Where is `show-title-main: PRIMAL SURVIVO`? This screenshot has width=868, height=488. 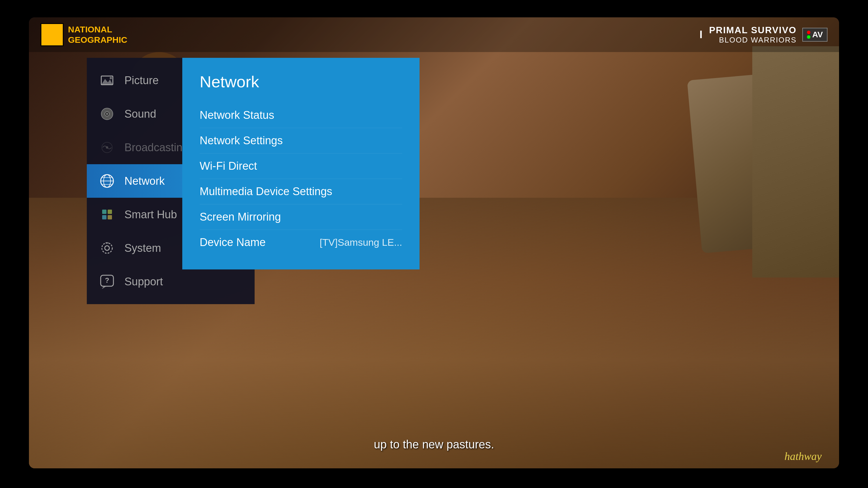 show-title-main: PRIMAL SURVIVO is located at coordinates (753, 30).